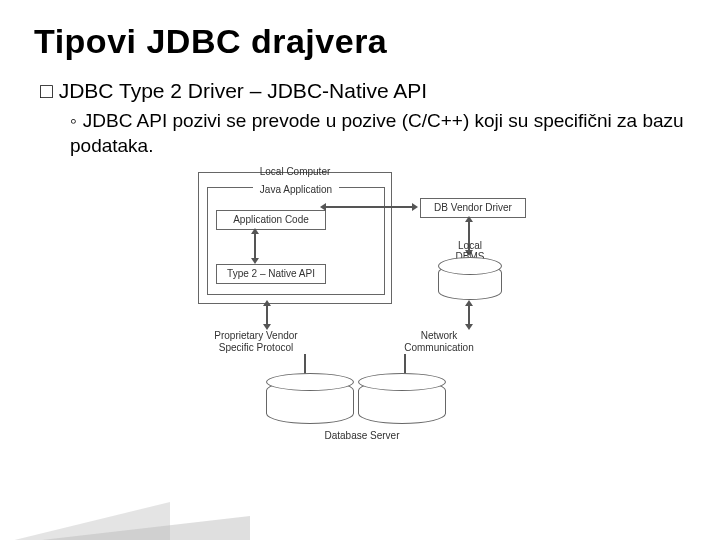 This screenshot has width=720, height=540. Describe the element at coordinates (295, 238) in the screenshot. I see `local-computer-box: Local Computer Java Application Applicat…` at that location.